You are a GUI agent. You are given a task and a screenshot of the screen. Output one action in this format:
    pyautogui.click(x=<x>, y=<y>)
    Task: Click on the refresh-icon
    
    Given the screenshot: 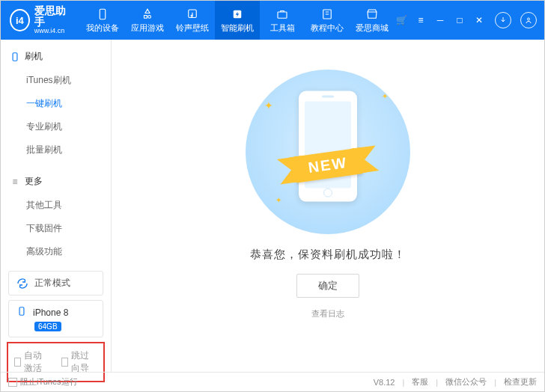 What is the action you would take?
    pyautogui.click(x=22, y=284)
    